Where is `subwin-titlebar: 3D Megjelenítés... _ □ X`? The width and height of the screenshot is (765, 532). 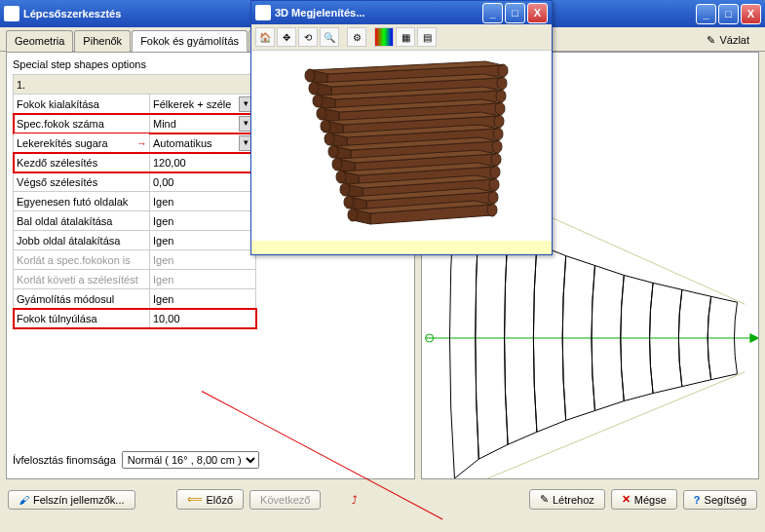 subwin-titlebar: 3D Megjelenítés... _ □ X is located at coordinates (402, 13).